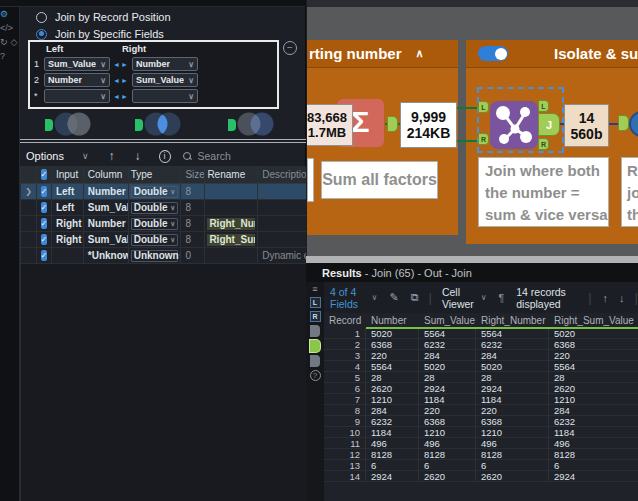 The width and height of the screenshot is (638, 501). What do you see at coordinates (481, 378) in the screenshot?
I see `results-row: 528282828` at bounding box center [481, 378].